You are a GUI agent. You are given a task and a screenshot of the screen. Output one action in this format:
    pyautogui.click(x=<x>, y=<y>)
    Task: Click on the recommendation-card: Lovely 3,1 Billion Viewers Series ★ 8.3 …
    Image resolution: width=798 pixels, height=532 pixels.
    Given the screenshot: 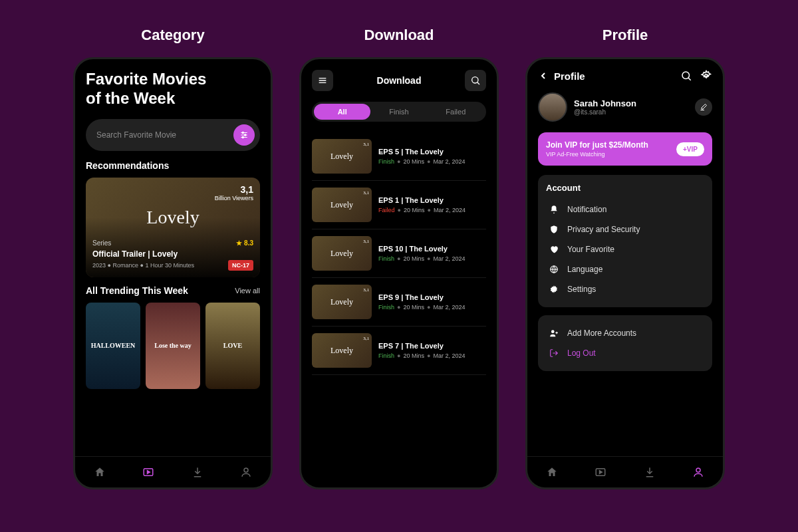 What is the action you would take?
    pyautogui.click(x=173, y=227)
    